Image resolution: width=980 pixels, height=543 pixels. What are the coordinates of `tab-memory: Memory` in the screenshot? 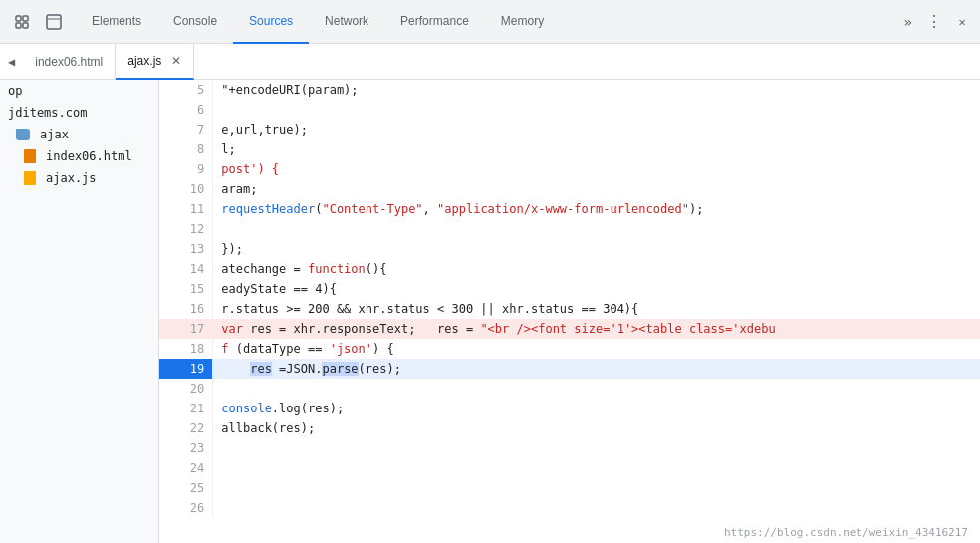 It's located at (522, 22).